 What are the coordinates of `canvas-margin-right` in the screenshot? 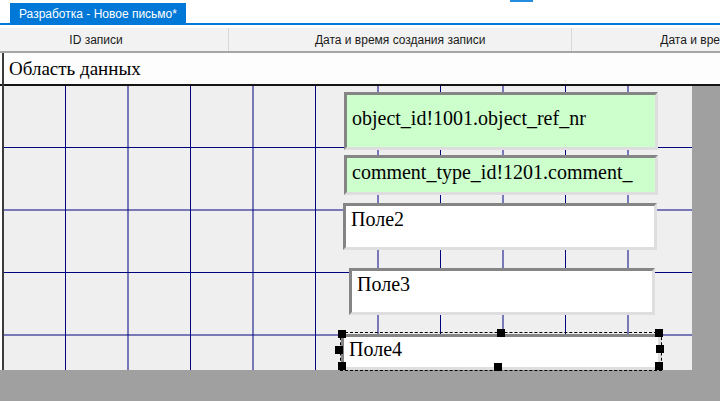 It's located at (706, 244).